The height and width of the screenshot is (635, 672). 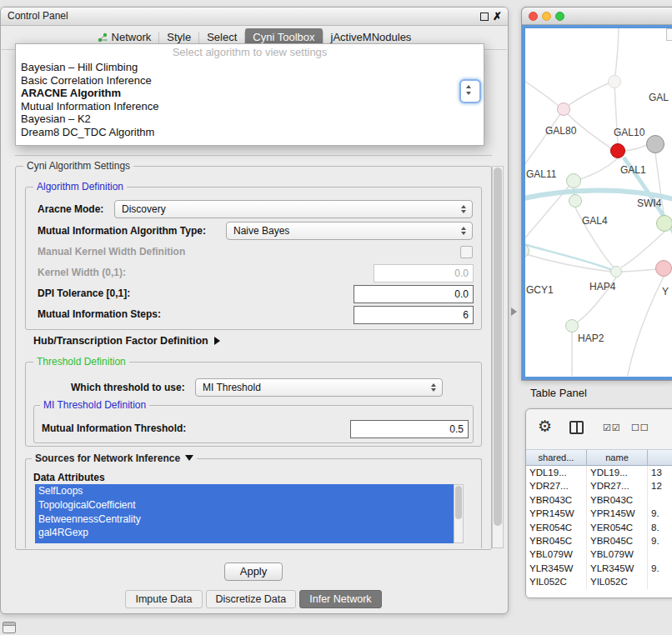 I want to click on aracne-mode-select: Discovery, so click(x=293, y=209).